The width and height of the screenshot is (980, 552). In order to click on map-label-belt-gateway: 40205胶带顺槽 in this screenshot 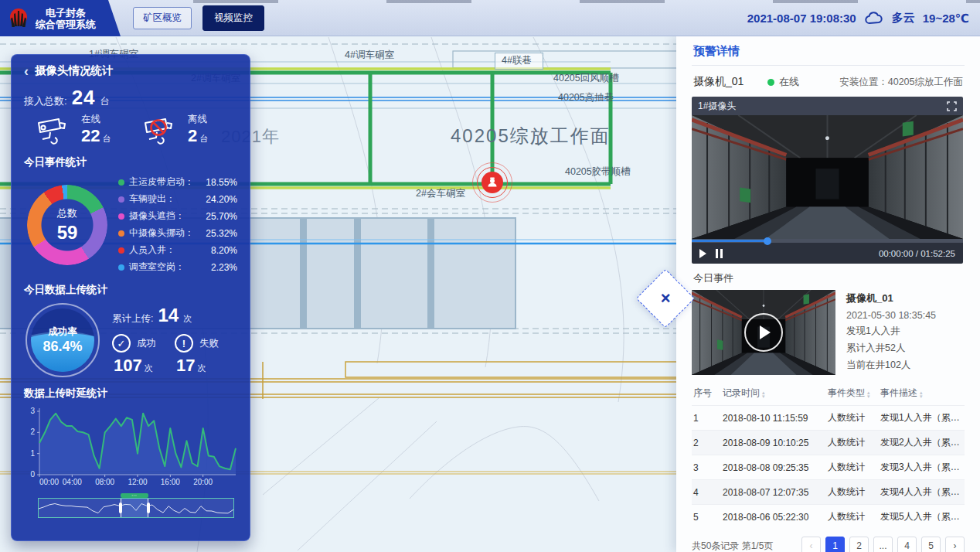, I will do `click(598, 172)`.